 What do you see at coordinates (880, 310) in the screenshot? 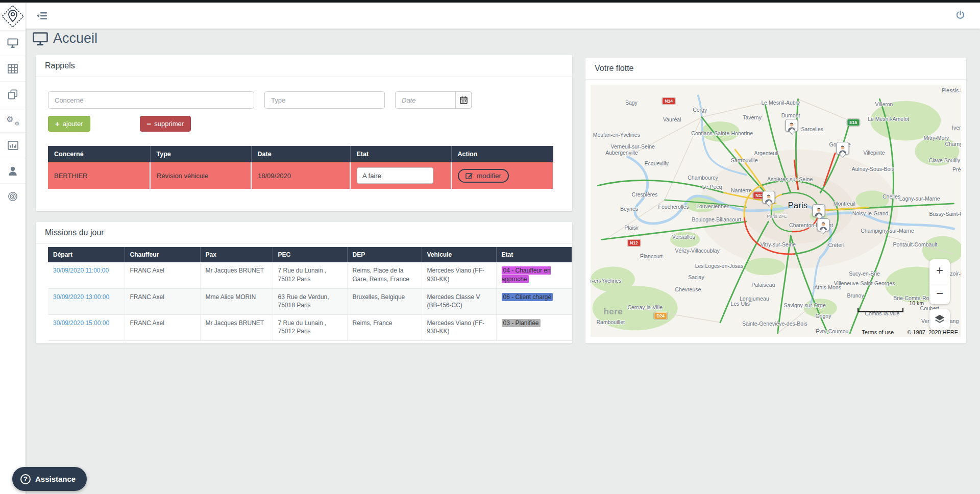
I see `map-scale-bar` at bounding box center [880, 310].